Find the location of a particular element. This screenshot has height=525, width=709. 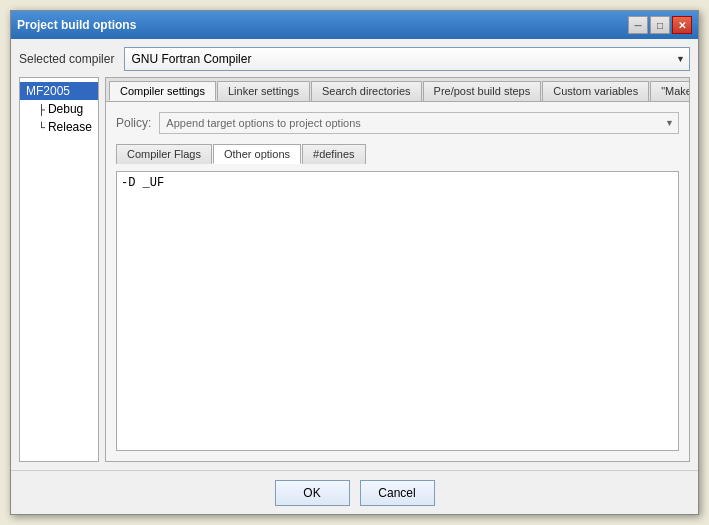

policy-dropdown-wrapper: Append target options to project options is located at coordinates (419, 123).